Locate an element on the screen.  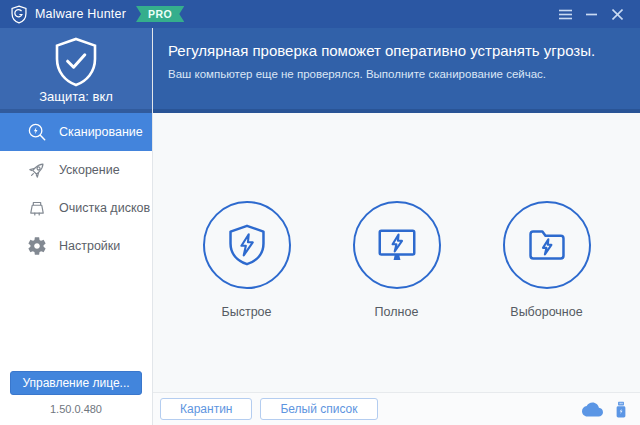
sidebar-item-boost: Ускорение is located at coordinates (76, 170).